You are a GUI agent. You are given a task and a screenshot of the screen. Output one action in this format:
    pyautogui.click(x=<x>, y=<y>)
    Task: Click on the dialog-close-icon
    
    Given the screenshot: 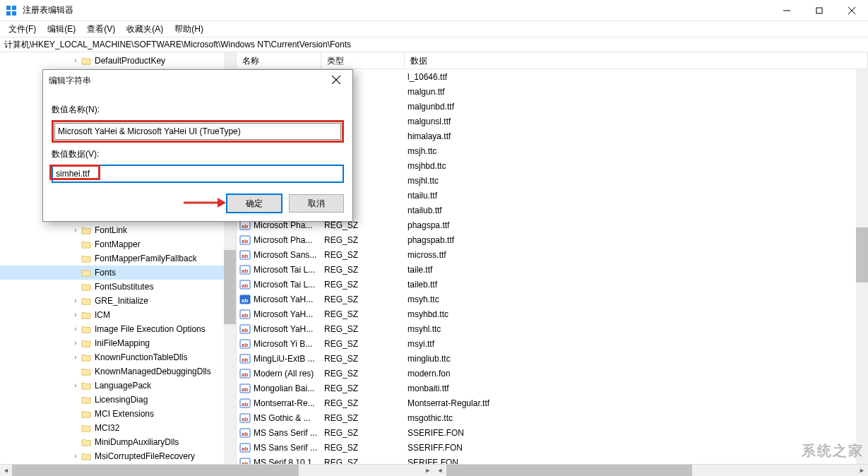 What is the action you would take?
    pyautogui.click(x=336, y=81)
    